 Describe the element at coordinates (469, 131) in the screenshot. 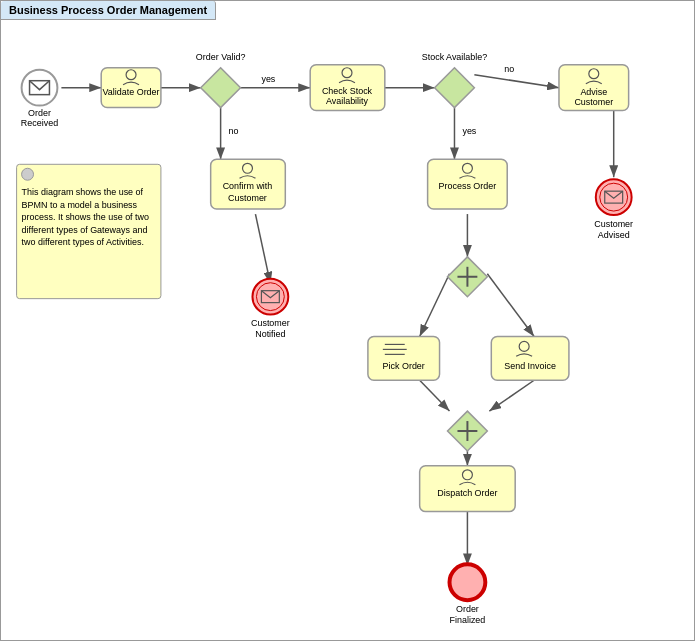

I see `flow-label-yes2: yes` at that location.